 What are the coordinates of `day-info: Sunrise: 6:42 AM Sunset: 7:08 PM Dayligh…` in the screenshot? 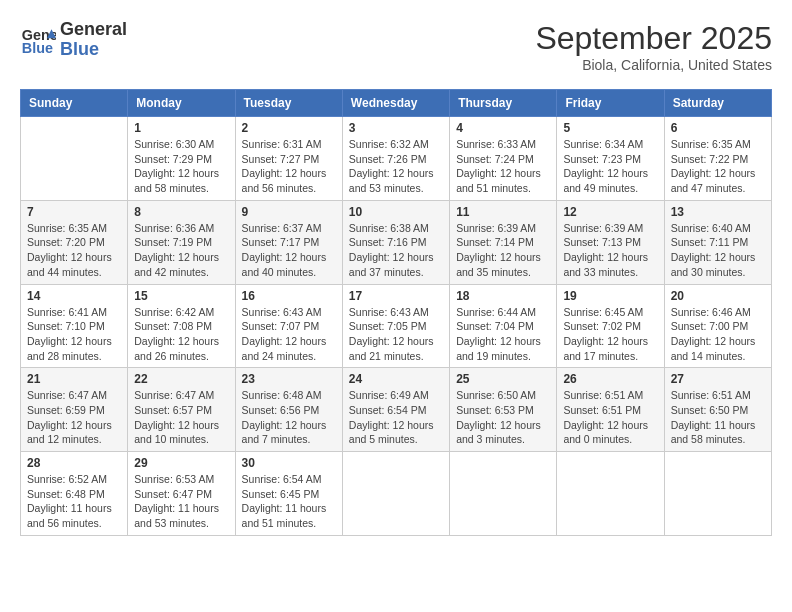 It's located at (181, 334).